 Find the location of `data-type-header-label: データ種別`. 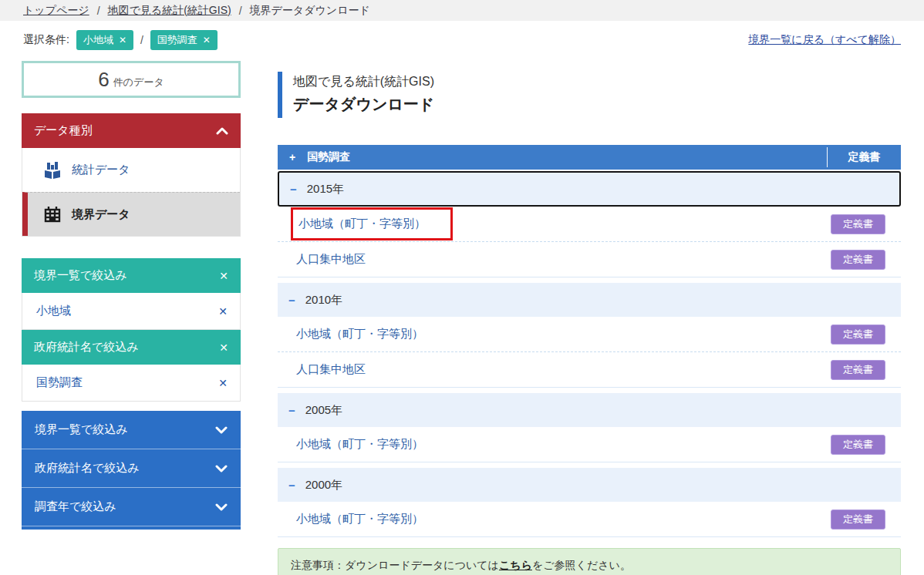

data-type-header-label: データ種別 is located at coordinates (63, 131).